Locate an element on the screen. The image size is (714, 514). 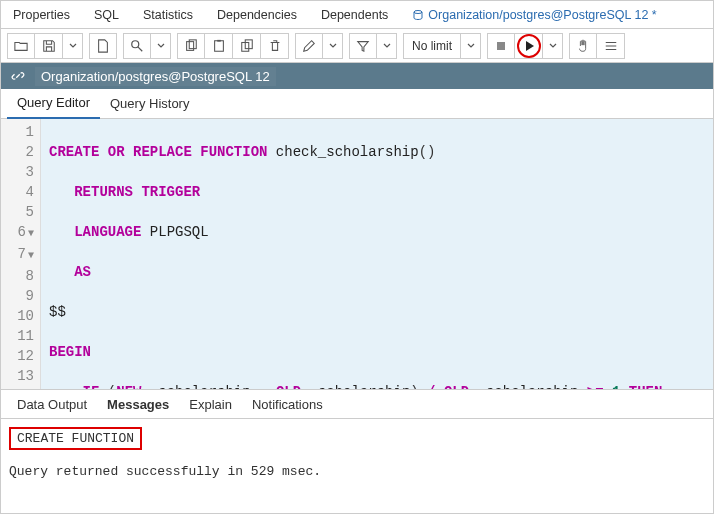
open-button is located at coordinates (21, 46).